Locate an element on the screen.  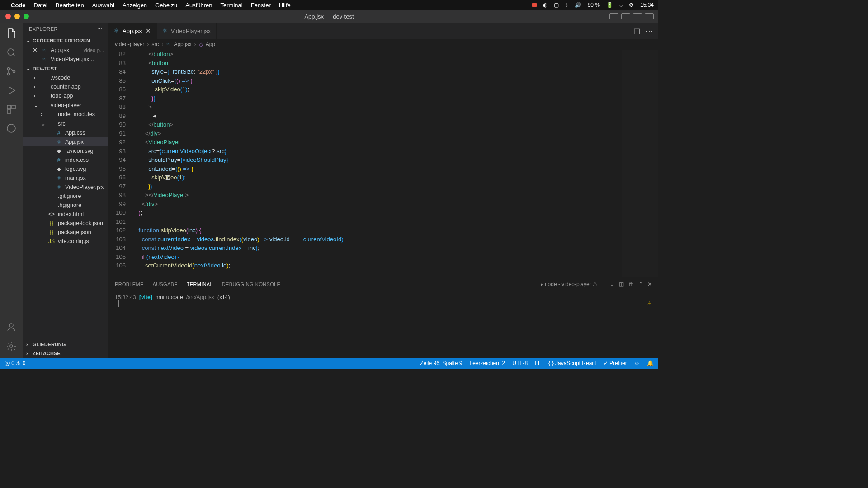
tree-item: #App.css is located at coordinates (66, 133).